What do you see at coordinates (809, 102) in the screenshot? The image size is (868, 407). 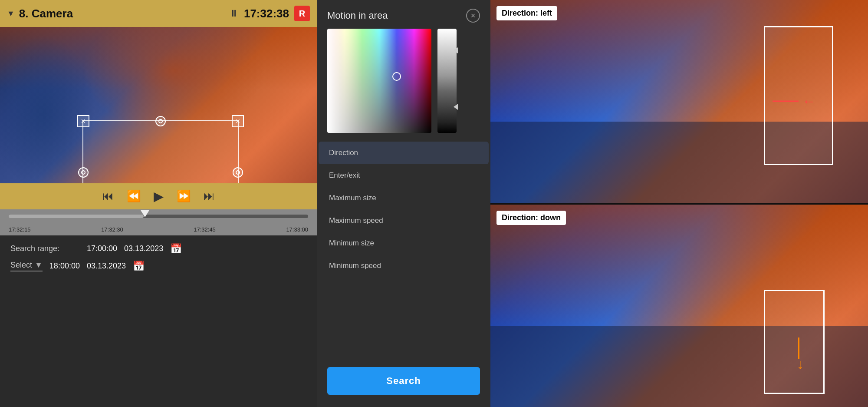 I see `direction-arrow-left: ←` at bounding box center [809, 102].